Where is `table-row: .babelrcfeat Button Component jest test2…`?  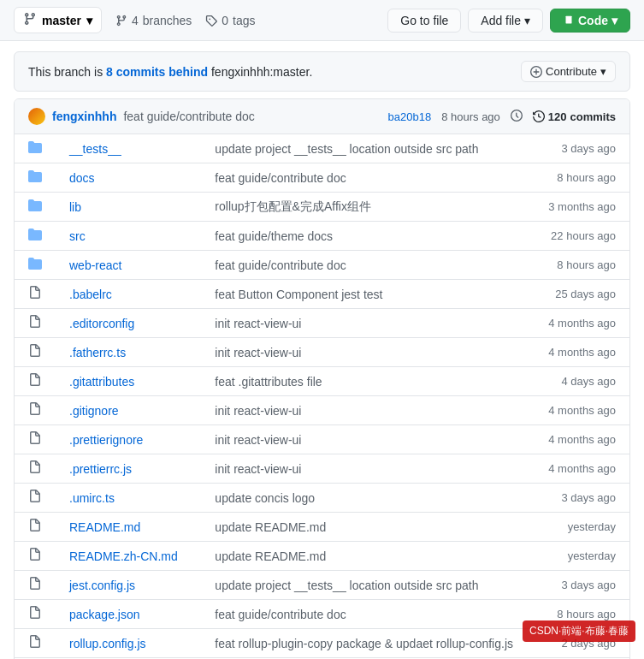
table-row: .babelrcfeat Button Component jest test2… is located at coordinates (322, 294).